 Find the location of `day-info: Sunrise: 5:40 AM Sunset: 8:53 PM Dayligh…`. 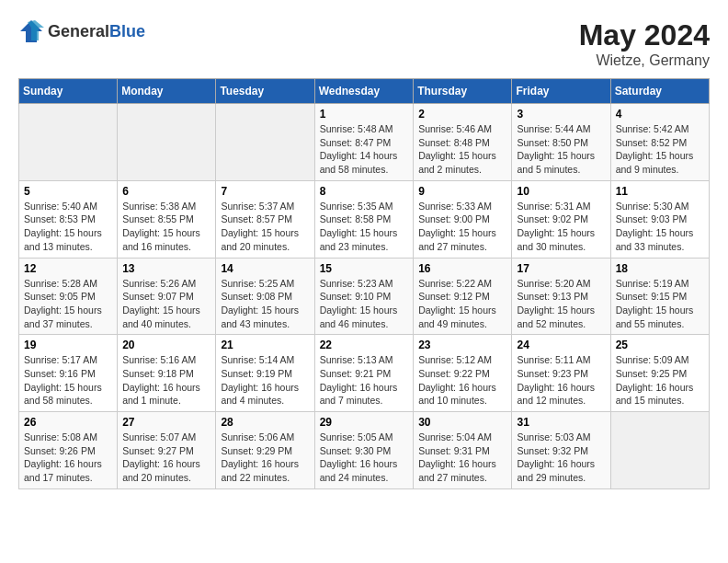

day-info: Sunrise: 5:40 AM Sunset: 8:53 PM Dayligh… is located at coordinates (68, 226).